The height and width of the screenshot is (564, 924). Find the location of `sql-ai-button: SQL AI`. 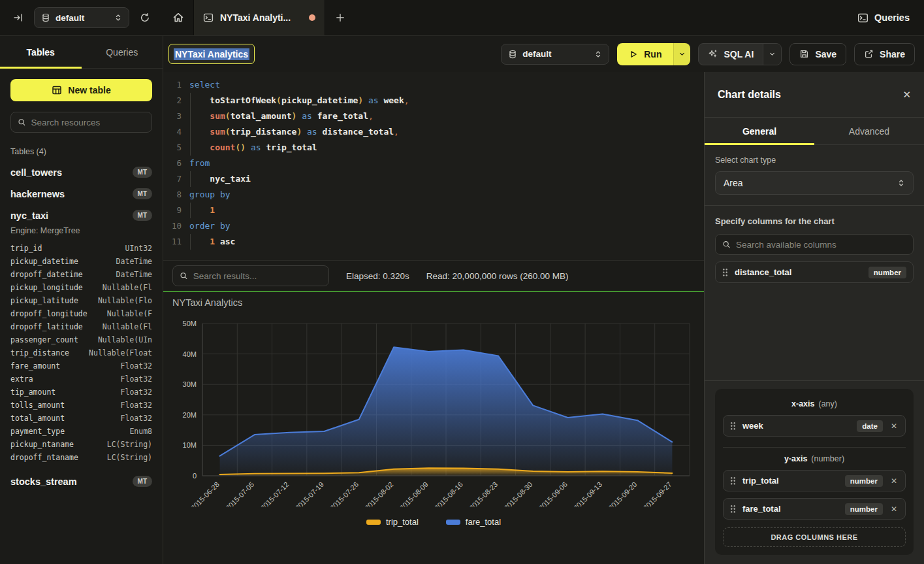

sql-ai-button: SQL AI is located at coordinates (740, 54).